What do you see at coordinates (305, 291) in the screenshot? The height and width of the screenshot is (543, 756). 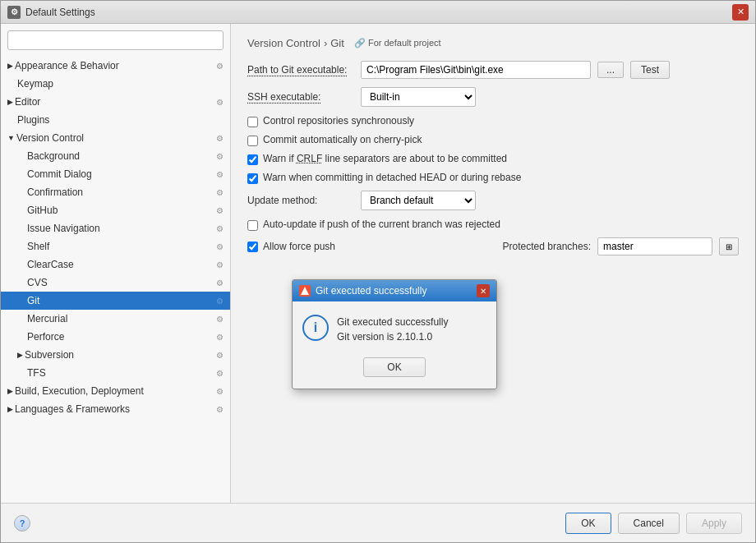 I see `dialog-git-icon` at bounding box center [305, 291].